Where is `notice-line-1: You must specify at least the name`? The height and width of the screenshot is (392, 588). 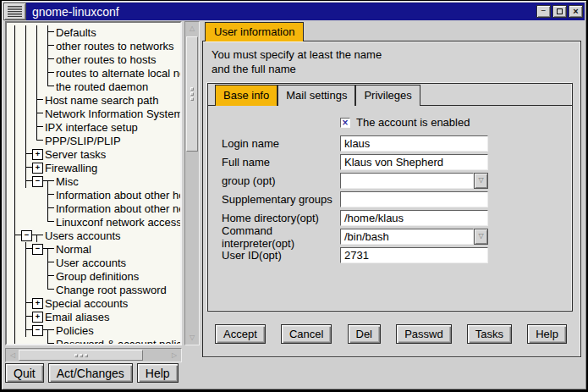
notice-line-1: You must specify at least the name is located at coordinates (396, 54).